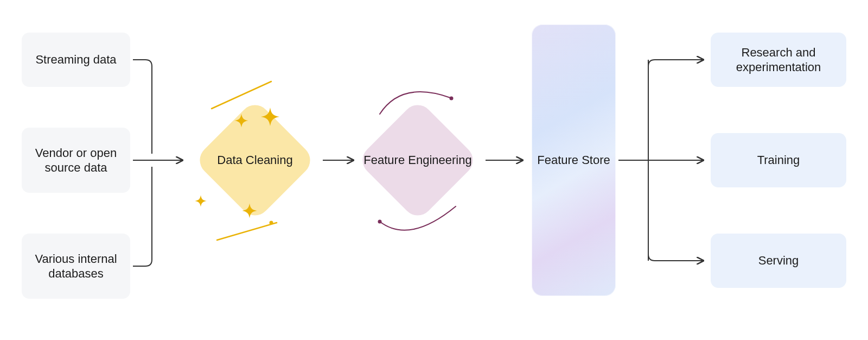 The width and height of the screenshot is (868, 340). Describe the element at coordinates (76, 60) in the screenshot. I see `source-streaming-data: Streaming data` at that location.